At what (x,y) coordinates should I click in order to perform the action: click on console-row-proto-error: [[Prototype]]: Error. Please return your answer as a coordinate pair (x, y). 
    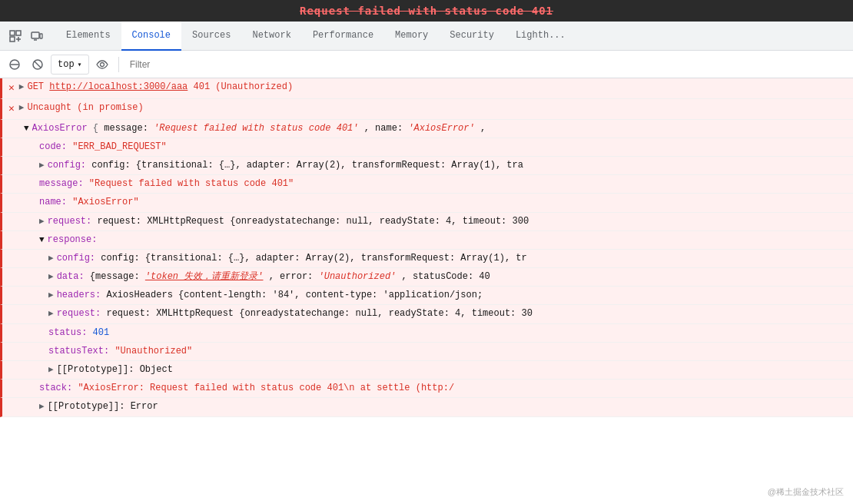
    Looking at the image, I should click on (426, 407).